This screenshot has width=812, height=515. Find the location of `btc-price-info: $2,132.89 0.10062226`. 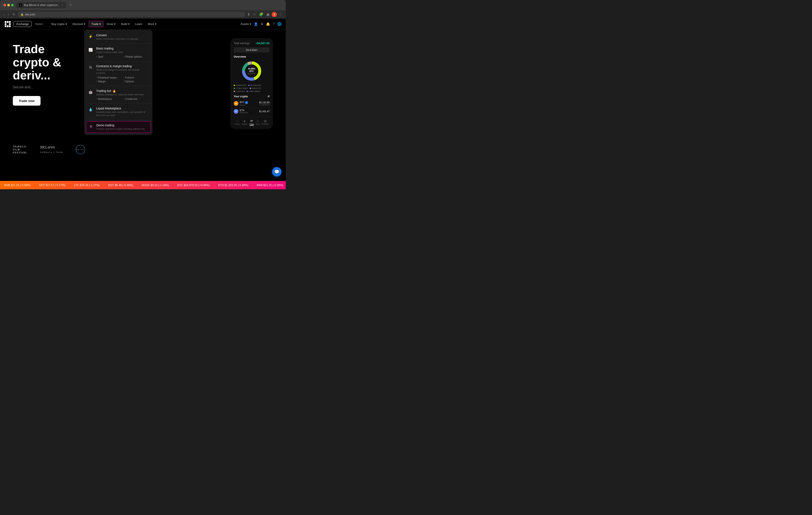

btc-price-info: $2,132.89 0.10062226 is located at coordinates (264, 104).